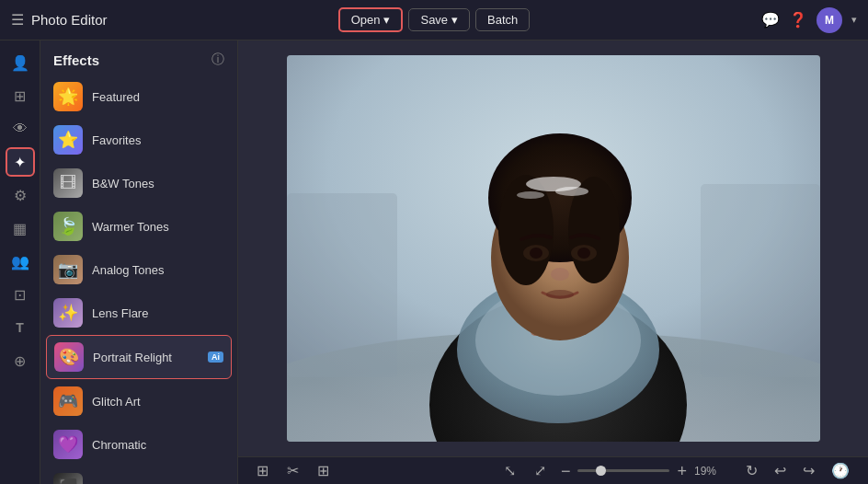  What do you see at coordinates (440, 20) in the screenshot?
I see `save-button: Save ▾` at bounding box center [440, 20].